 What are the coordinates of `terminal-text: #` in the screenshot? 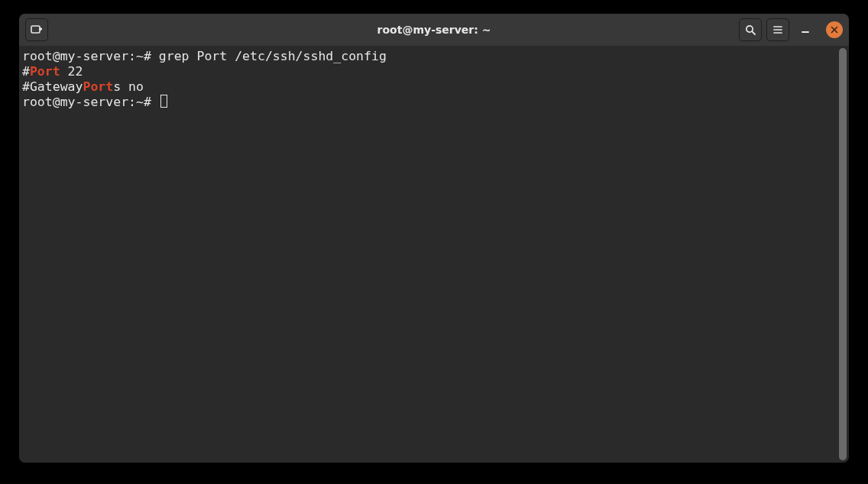 It's located at (26, 72).